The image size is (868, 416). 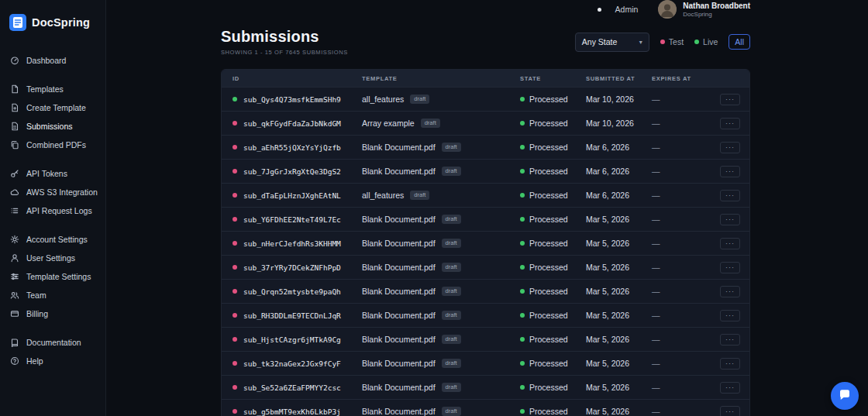 What do you see at coordinates (53, 192) in the screenshot?
I see `sidebar-item-aws-s3-integration: AWS S3 Integration` at bounding box center [53, 192].